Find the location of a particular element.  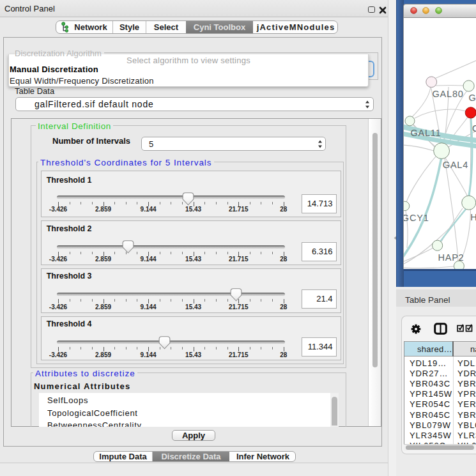

svg-text: GA is located at coordinates (473, 98).